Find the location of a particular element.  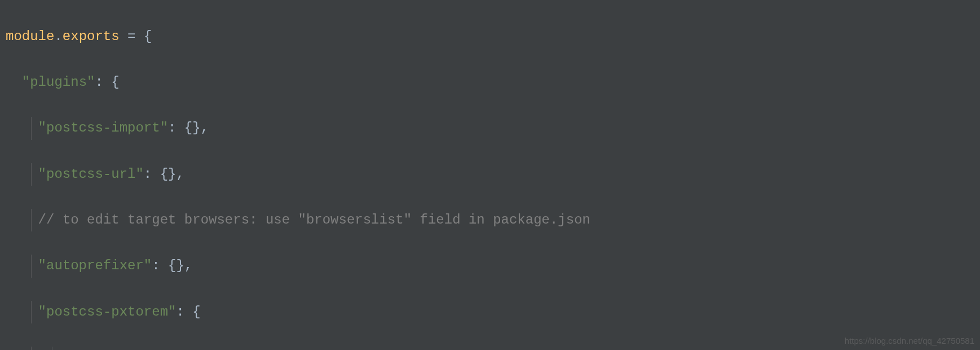

code-line-6: "autoprefixer": {}, is located at coordinates (493, 266).